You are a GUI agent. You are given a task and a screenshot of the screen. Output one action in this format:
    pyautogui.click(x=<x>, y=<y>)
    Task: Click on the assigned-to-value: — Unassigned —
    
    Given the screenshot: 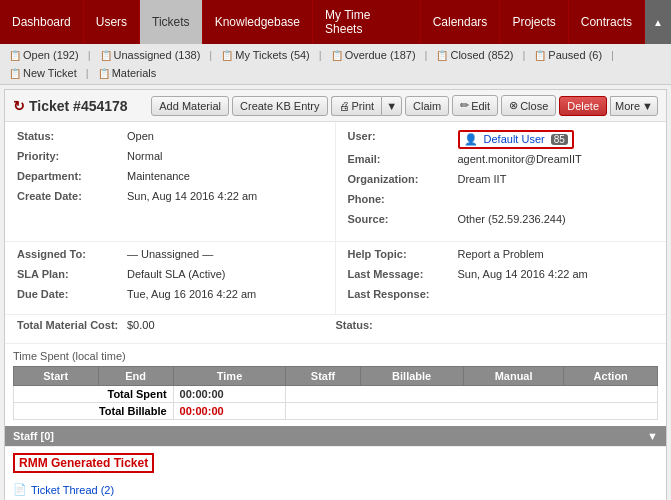 What is the action you would take?
    pyautogui.click(x=170, y=256)
    